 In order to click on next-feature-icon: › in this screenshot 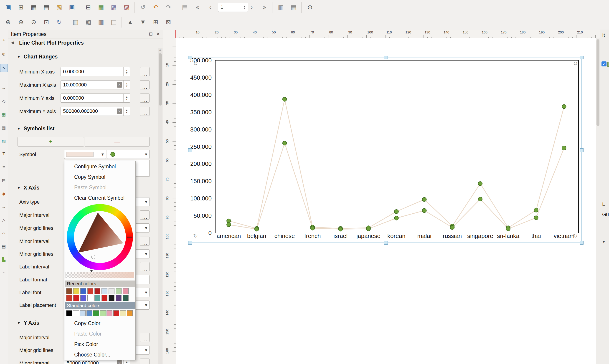, I will do `click(252, 7)`.